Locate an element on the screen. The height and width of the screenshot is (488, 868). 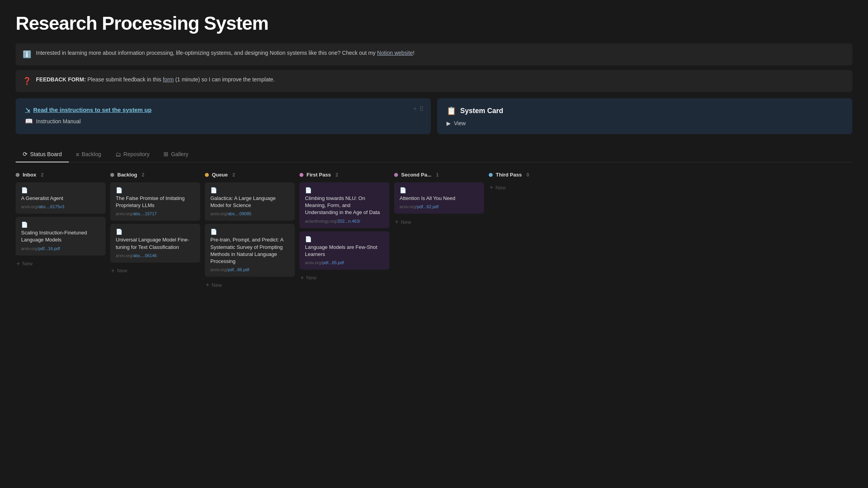
add-new-second-pass: + New is located at coordinates (439, 222).